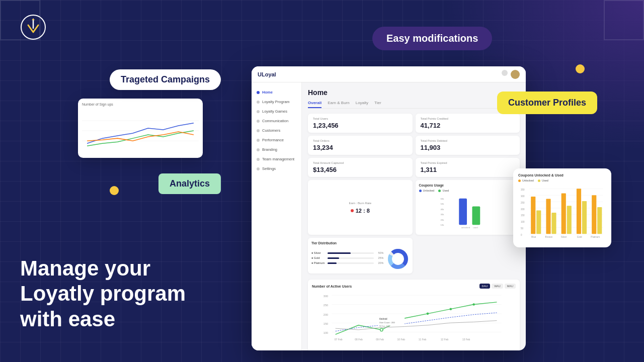  What do you see at coordinates (414, 257) in the screenshot?
I see `tier-earn-grid: Tier Distribution ● Silver 50%` at bounding box center [414, 257].